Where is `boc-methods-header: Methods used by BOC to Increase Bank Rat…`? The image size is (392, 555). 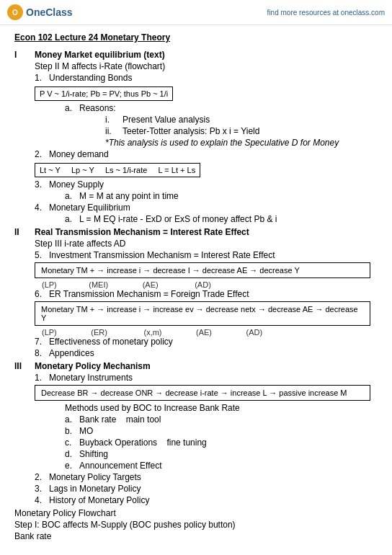 boc-methods-header: Methods used by BOC to Increase Bank Rat… is located at coordinates (218, 408).